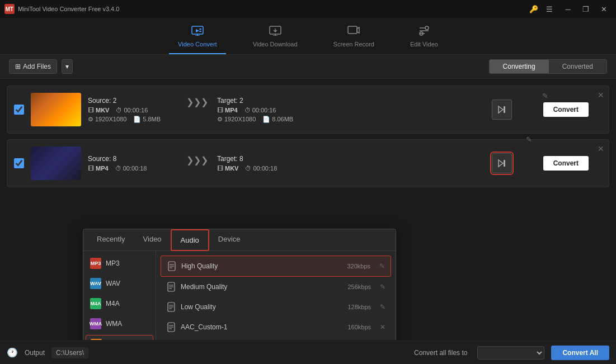 The image size is (616, 364). What do you see at coordinates (91, 168) in the screenshot?
I see `film-icon-2: 🎞` at bounding box center [91, 168].